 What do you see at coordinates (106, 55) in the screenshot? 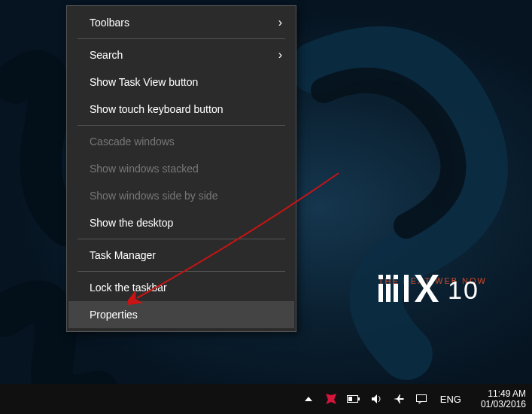
I see `menu-label: Search` at bounding box center [106, 55].